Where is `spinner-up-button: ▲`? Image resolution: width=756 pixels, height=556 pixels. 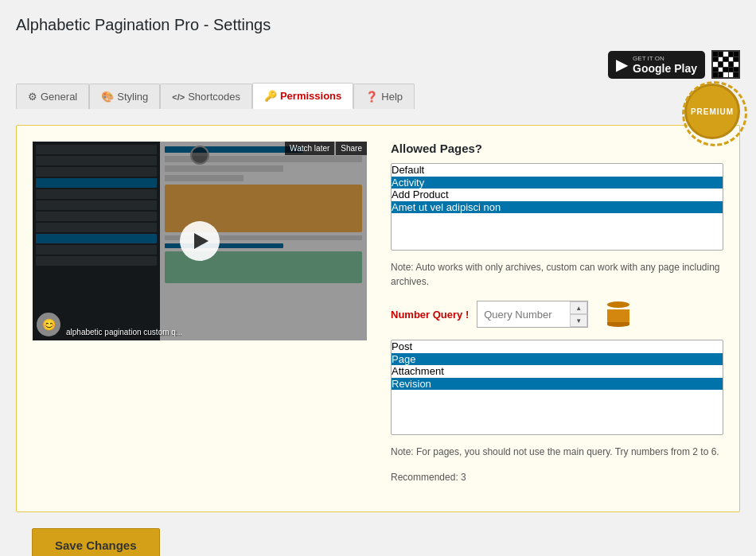 spinner-up-button: ▲ is located at coordinates (579, 308).